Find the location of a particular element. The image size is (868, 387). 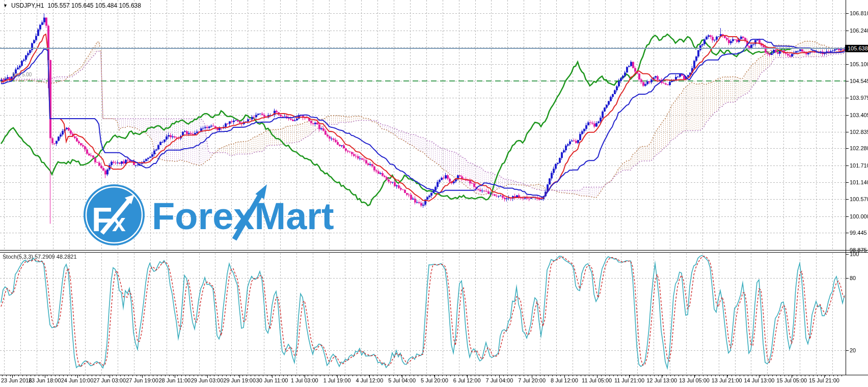

time-axis-label: 30 Jun 11:00 is located at coordinates (272, 380).